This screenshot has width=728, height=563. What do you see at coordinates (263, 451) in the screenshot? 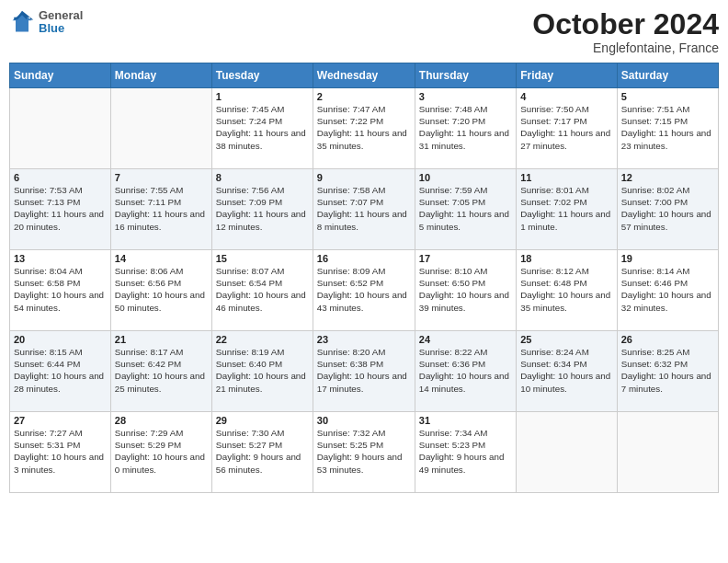
I see `day-info: Sunrise: 7:30 AMSunset: 5:27 PMDaylight:…` at bounding box center [263, 451].